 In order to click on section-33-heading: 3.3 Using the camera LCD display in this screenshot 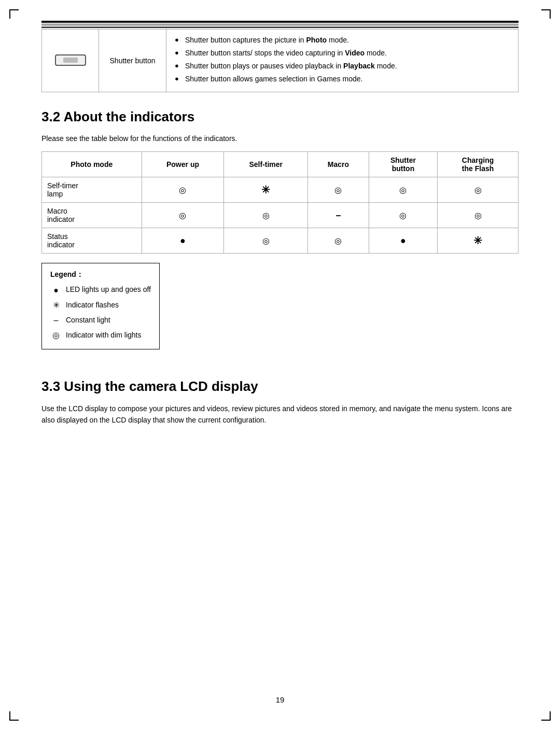, I will do `click(280, 387)`.